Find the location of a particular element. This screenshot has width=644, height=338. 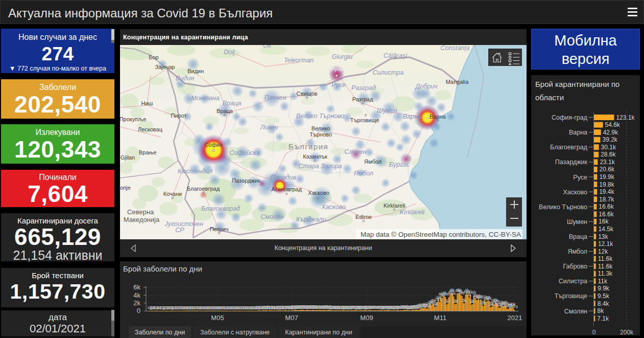

svg-text: 23.1k is located at coordinates (607, 162).